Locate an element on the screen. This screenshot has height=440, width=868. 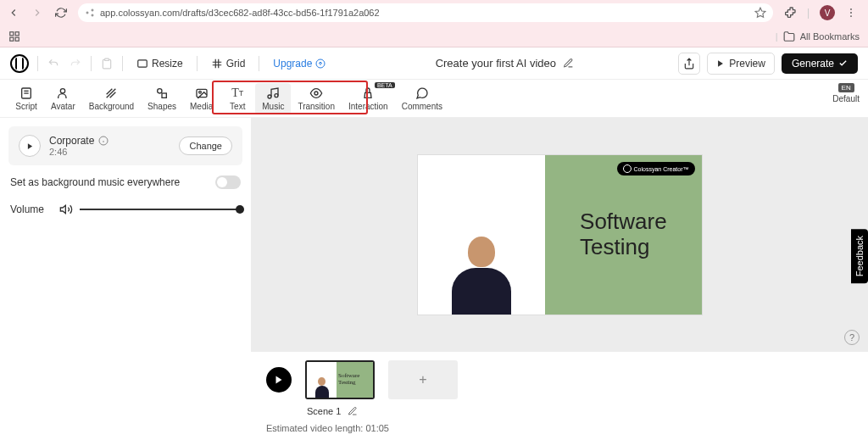
music-track-card: Corporate 2:46 Change is located at coordinates (125, 146).